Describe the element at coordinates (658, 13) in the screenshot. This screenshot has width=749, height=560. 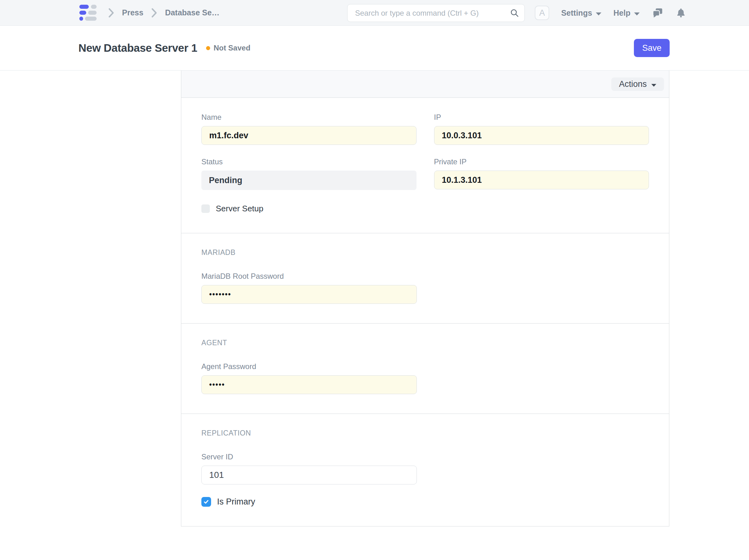
I see `feedback-chat-icon` at that location.